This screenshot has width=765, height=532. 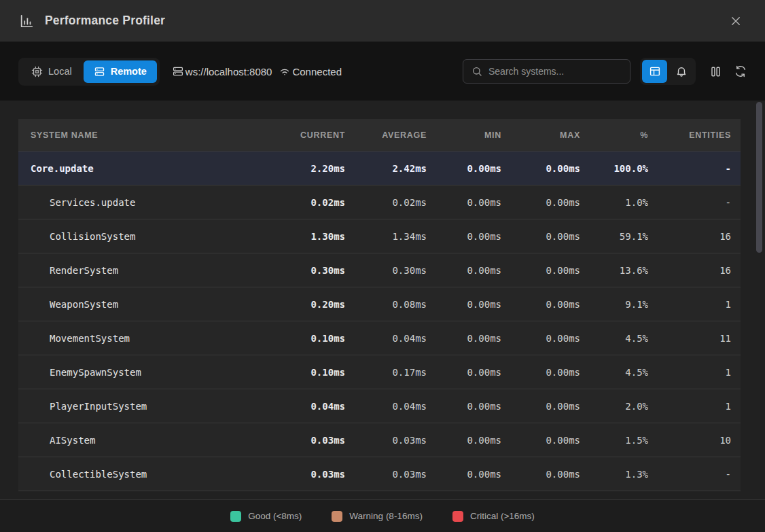 What do you see at coordinates (741, 71) in the screenshot?
I see `refresh-button` at bounding box center [741, 71].